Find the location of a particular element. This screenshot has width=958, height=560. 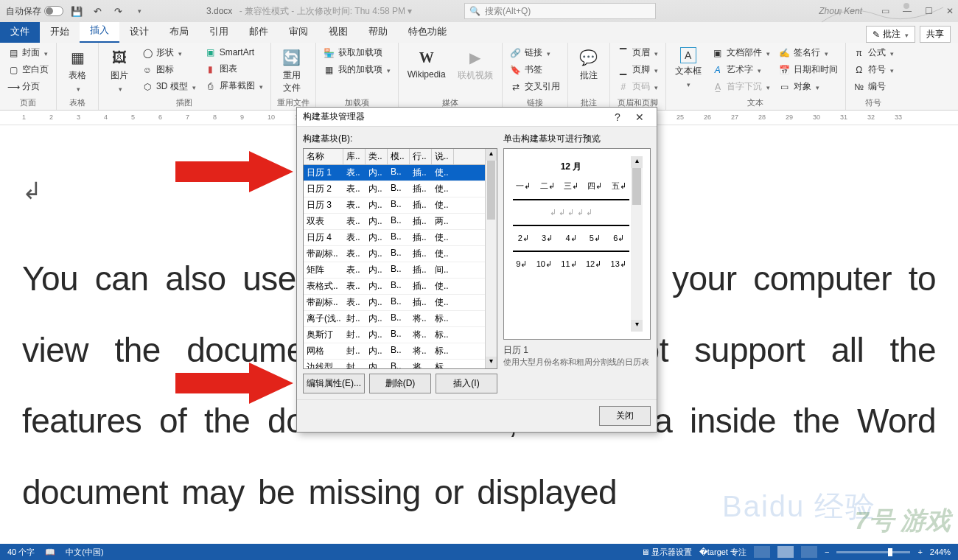

get-addins-button: 🏪获取加载项 is located at coordinates (357, 53).